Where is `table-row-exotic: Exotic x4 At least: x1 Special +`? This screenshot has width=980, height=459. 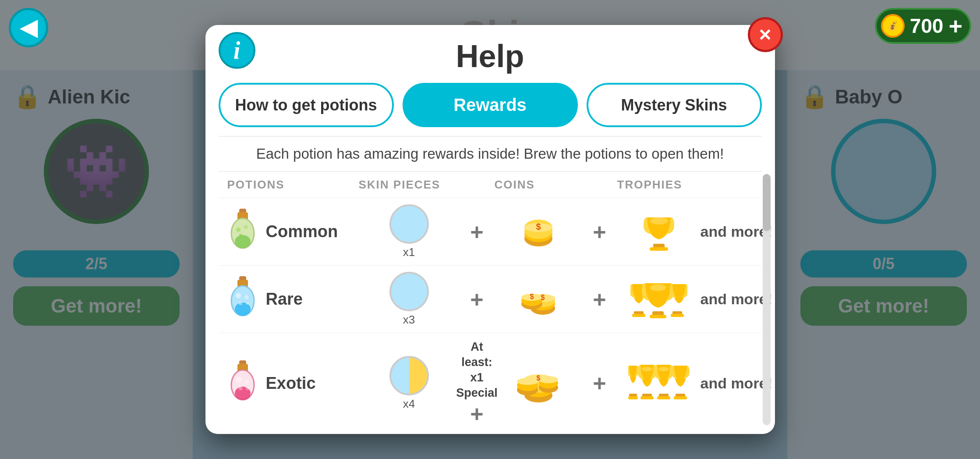 table-row-exotic: Exotic x4 At least: x1 Special + is located at coordinates (490, 383).